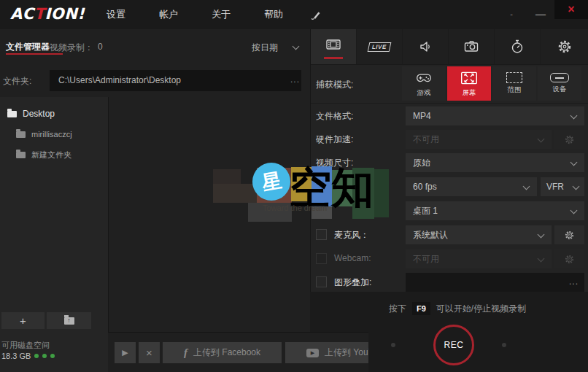  I want to click on browse-folder-button: ..., so click(295, 80).